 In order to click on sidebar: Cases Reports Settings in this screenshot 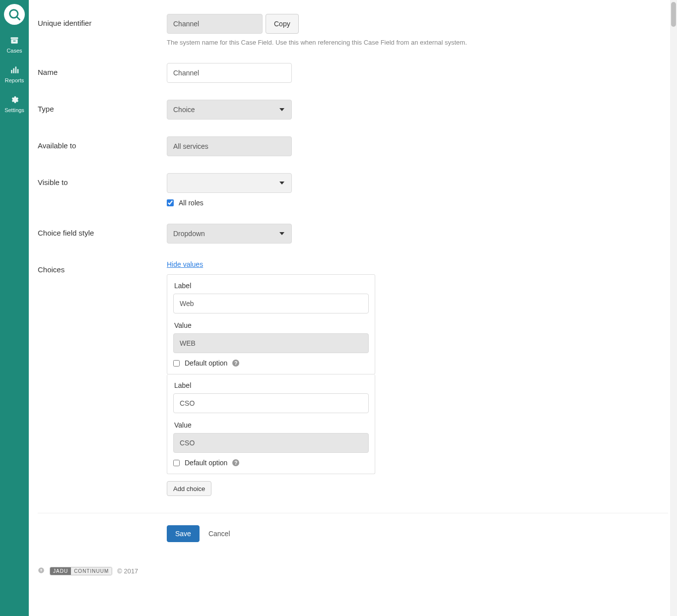, I will do `click(14, 308)`.